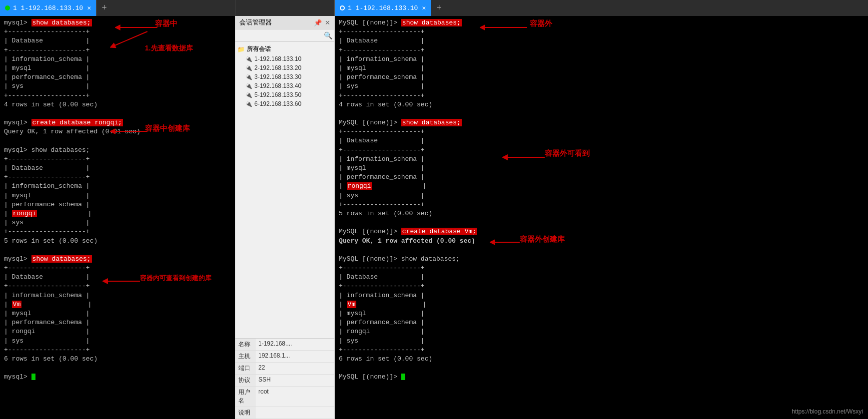  Describe the element at coordinates (33, 377) in the screenshot. I see `lt-cursor` at that location.